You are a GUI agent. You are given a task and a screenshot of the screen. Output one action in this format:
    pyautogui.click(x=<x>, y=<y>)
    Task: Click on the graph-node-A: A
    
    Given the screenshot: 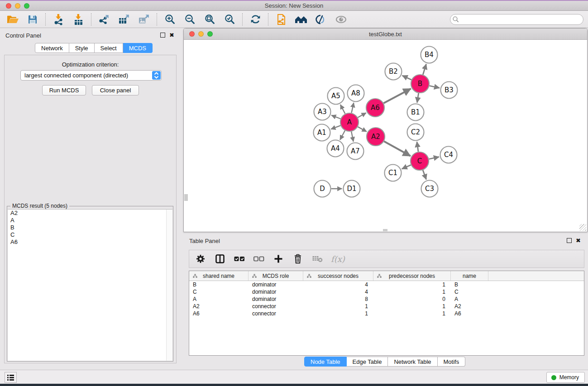 What is the action you would take?
    pyautogui.click(x=349, y=122)
    